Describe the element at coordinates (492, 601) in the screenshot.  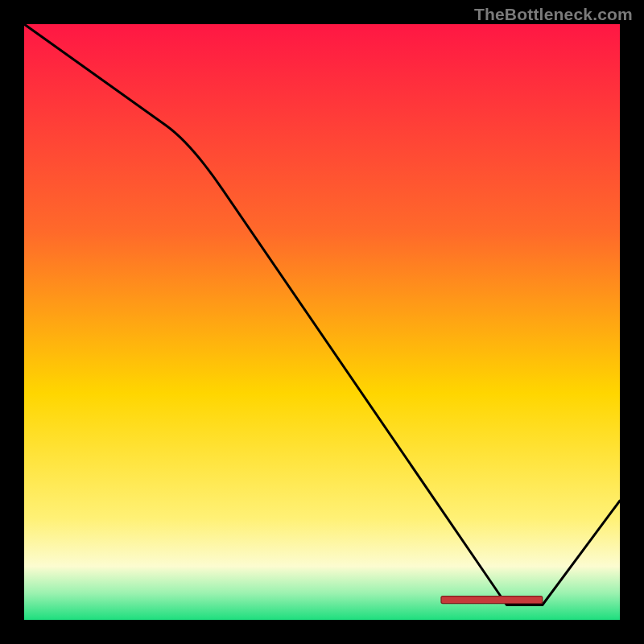
I see `plateau-marker` at that location.